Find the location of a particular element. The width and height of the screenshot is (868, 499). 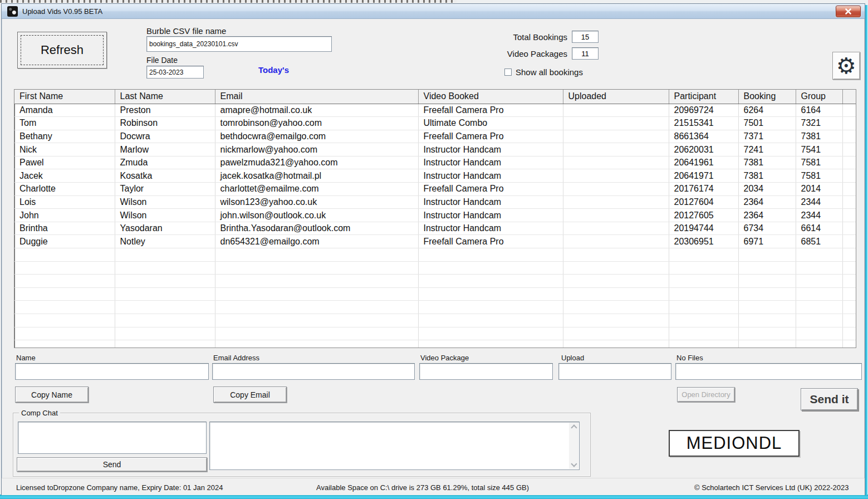

show-all-bookings-checkbox is located at coordinates (508, 72).